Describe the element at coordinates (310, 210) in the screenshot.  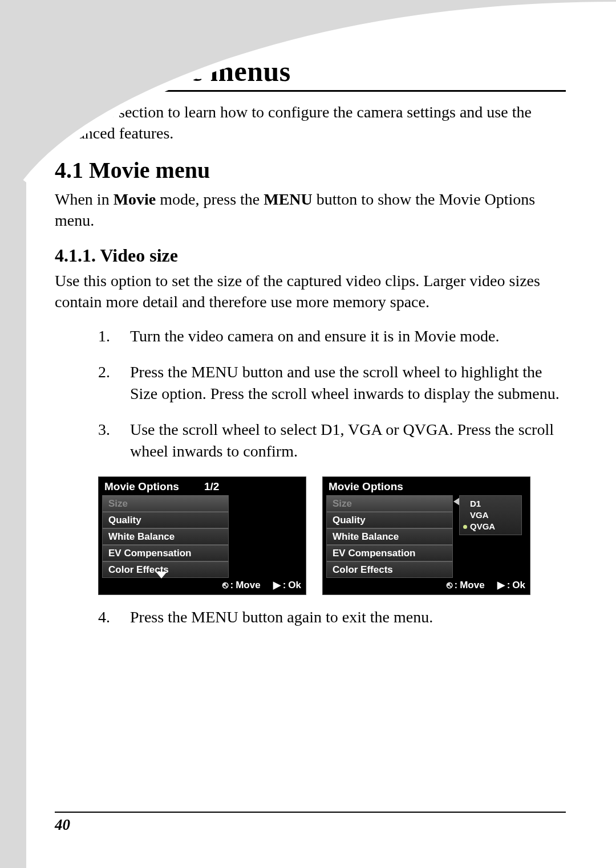
I see `section-intro: When in Movie mode, press the MENU butto…` at that location.